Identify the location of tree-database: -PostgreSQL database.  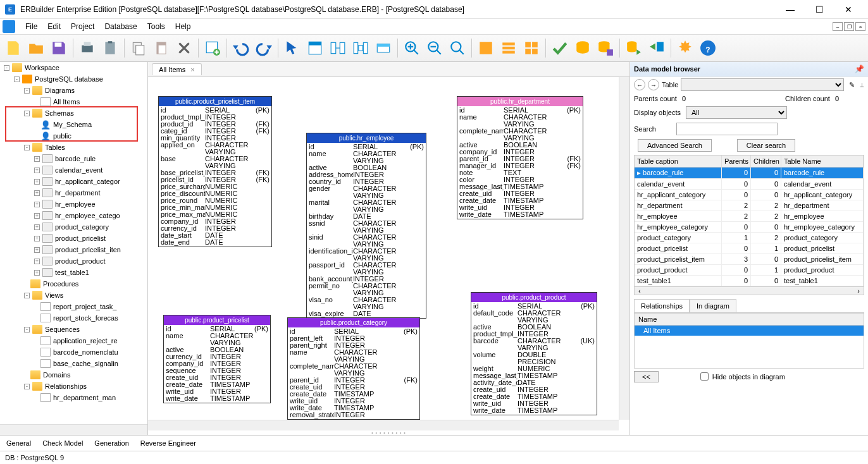
(73, 79).